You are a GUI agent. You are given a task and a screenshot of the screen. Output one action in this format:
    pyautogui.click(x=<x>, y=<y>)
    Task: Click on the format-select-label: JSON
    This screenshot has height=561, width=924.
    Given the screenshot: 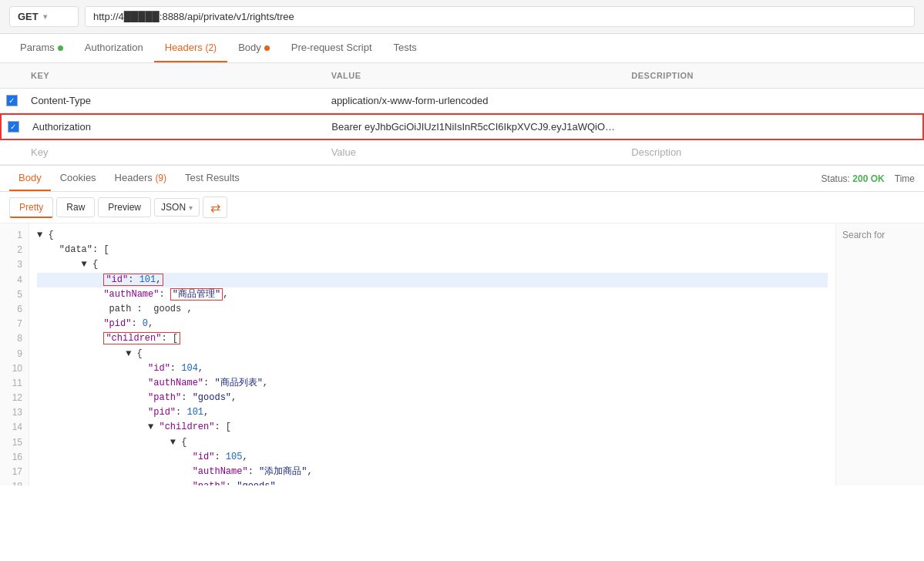 What is the action you would take?
    pyautogui.click(x=173, y=207)
    